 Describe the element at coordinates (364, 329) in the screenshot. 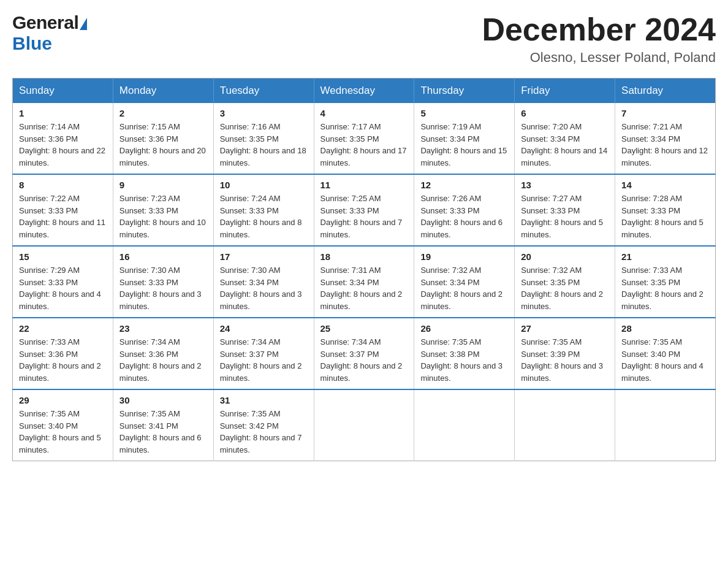

I see `day-number: 25` at that location.